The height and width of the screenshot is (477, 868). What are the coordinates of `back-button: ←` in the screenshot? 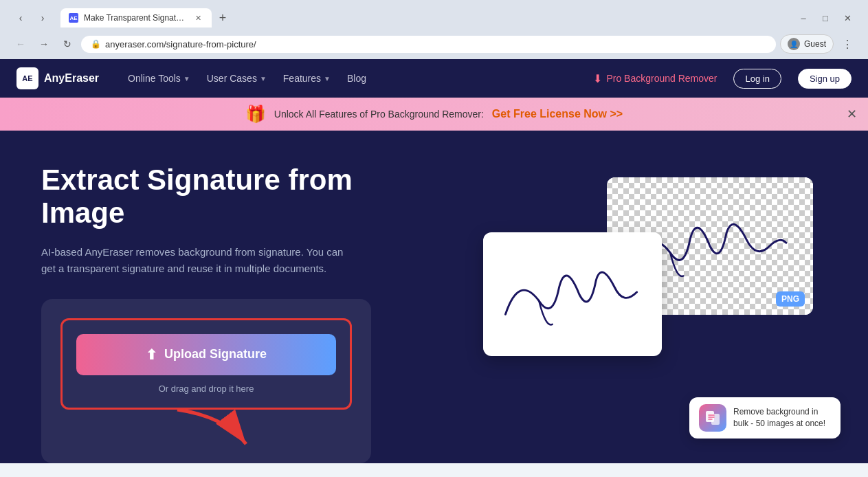 It's located at (21, 44).